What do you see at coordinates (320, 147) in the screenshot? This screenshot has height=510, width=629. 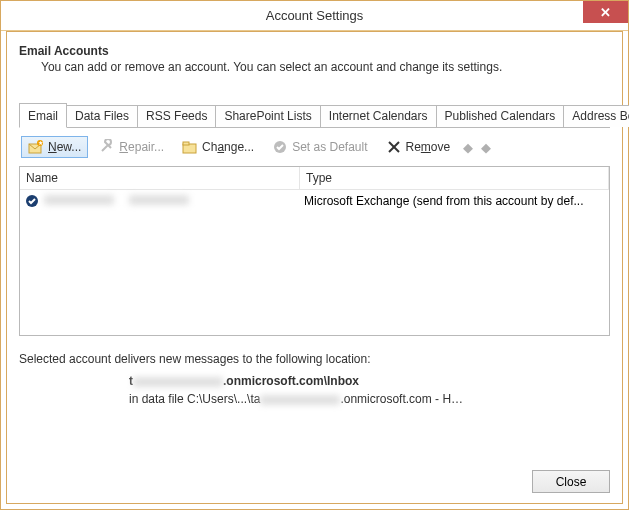 I see `set-default-button: Set as Default` at bounding box center [320, 147].